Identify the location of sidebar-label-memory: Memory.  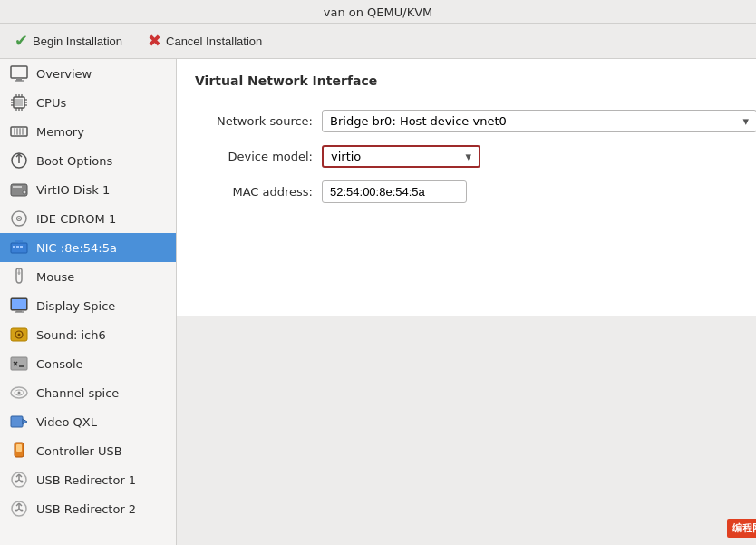
(60, 132).